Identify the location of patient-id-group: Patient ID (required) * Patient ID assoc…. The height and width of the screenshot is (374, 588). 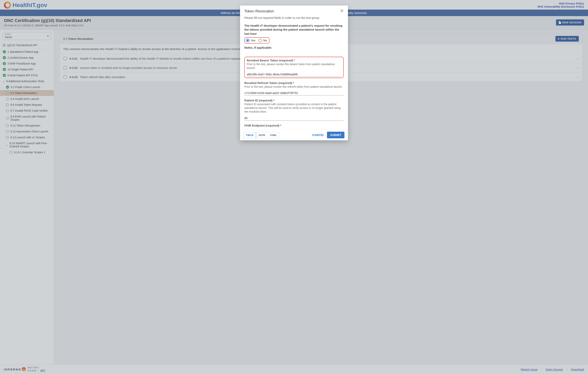
(294, 110).